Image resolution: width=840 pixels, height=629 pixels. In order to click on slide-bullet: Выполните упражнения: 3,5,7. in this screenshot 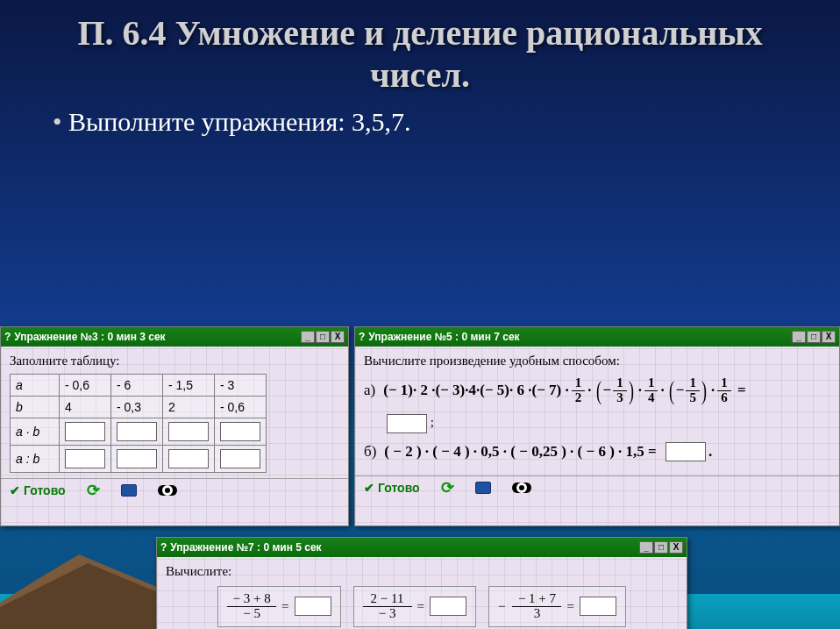, I will do `click(420, 124)`.